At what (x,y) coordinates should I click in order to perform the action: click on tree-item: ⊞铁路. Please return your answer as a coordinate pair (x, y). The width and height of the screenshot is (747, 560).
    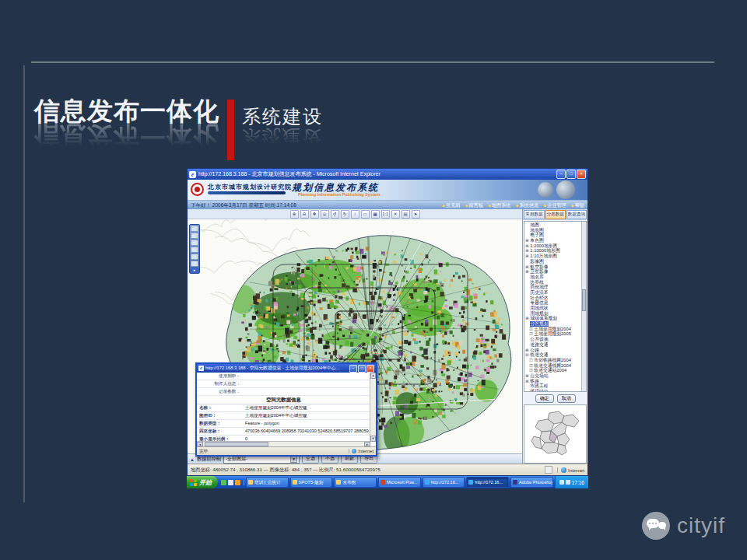
    Looking at the image, I should click on (553, 381).